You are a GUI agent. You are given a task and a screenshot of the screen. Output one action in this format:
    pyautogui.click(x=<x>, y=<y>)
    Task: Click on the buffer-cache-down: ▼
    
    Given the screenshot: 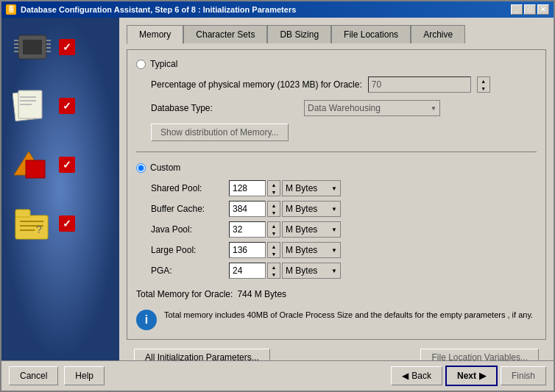 What is the action you would take?
    pyautogui.click(x=274, y=213)
    